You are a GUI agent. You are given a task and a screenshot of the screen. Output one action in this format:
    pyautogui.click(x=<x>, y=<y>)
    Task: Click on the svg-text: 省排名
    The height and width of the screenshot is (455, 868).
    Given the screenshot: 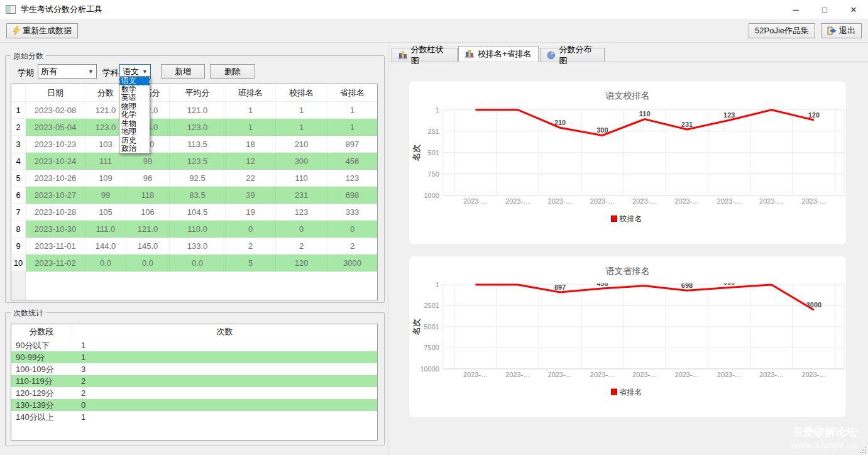 What is the action you would take?
    pyautogui.click(x=631, y=392)
    